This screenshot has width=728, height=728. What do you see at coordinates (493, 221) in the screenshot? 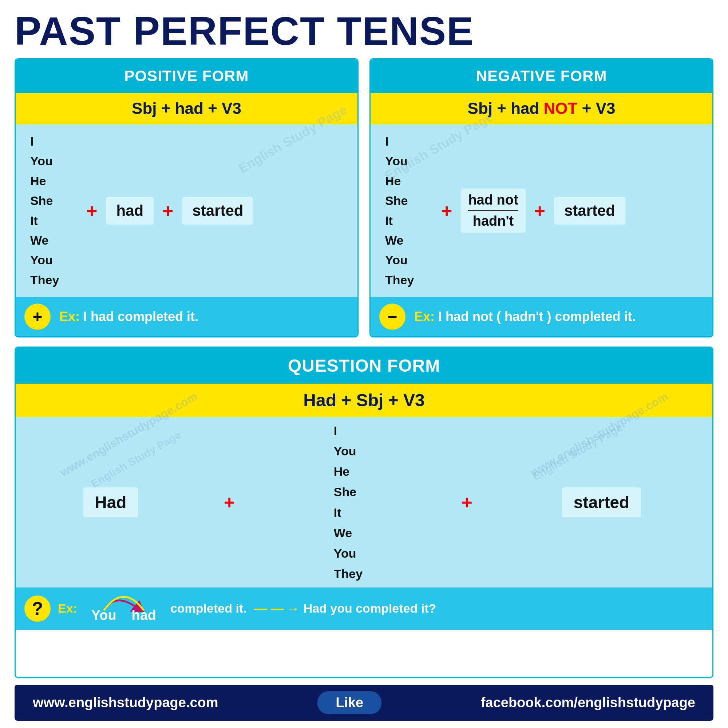
I see `negative-hadnt: hadn't` at bounding box center [493, 221].